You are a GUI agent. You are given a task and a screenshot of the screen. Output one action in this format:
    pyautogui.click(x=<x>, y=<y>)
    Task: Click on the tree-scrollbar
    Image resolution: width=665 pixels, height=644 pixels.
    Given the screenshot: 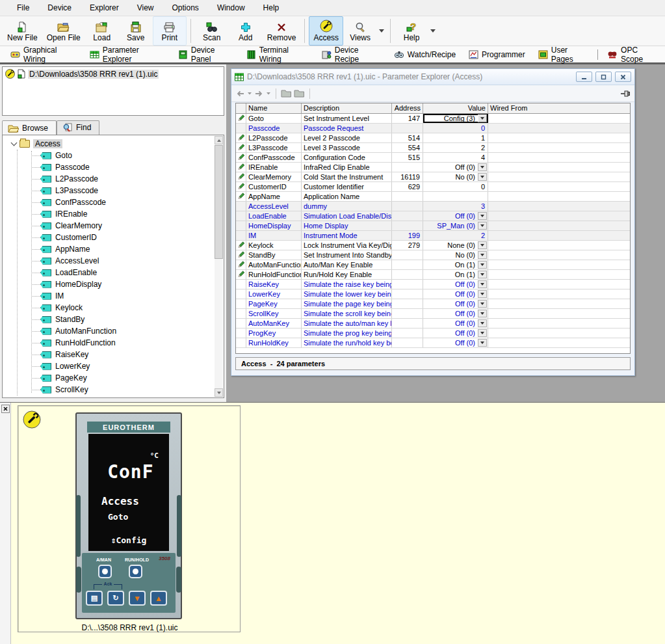 What is the action you would take?
    pyautogui.click(x=218, y=267)
    